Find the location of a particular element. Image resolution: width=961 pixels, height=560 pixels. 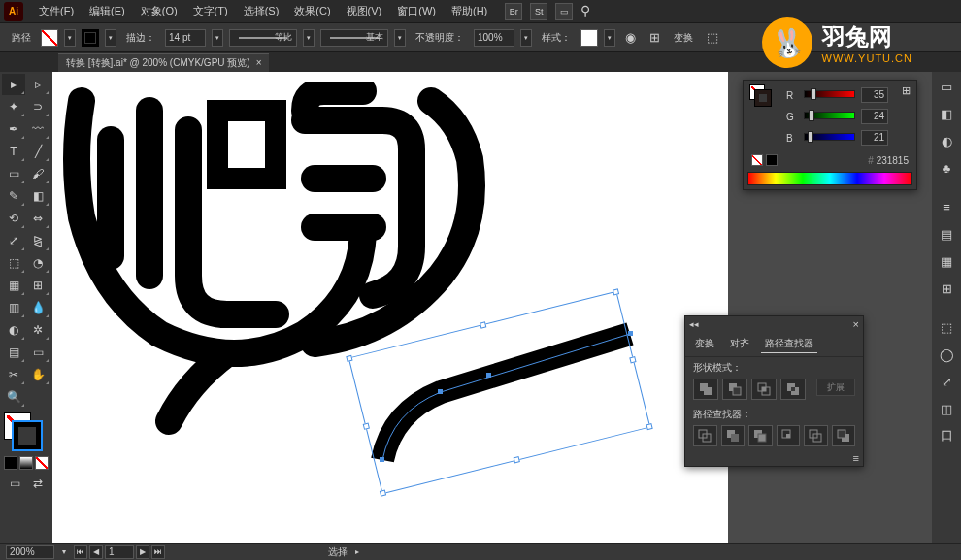

dock-panel-icon: ◯ is located at coordinates (946, 354).